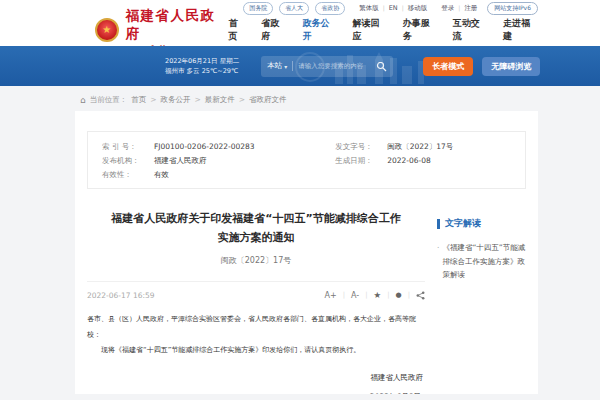  Describe the element at coordinates (448, 8) in the screenshot. I see `login-link: 登录` at that location.